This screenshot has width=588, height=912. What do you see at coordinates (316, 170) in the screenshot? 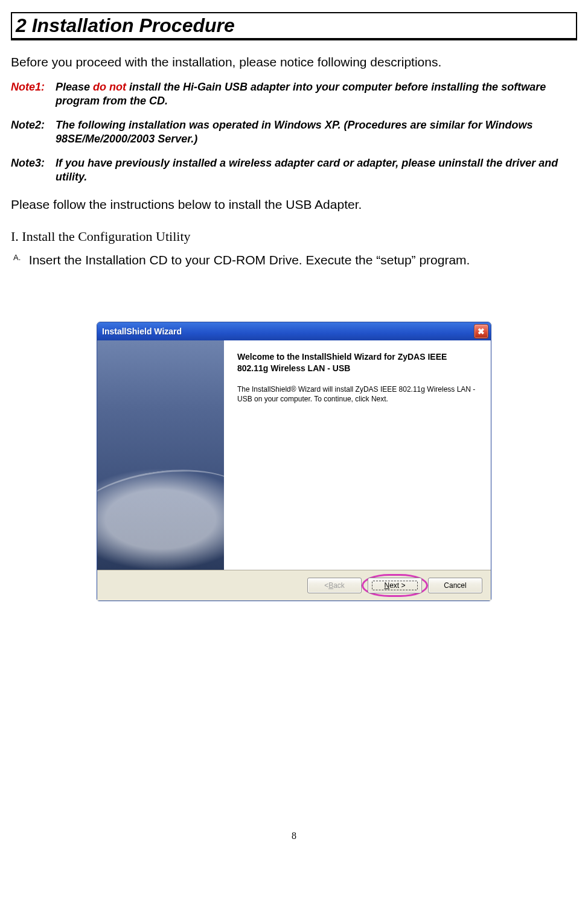
I see `note3-text: If you have previously installed a wirel…` at bounding box center [316, 170].